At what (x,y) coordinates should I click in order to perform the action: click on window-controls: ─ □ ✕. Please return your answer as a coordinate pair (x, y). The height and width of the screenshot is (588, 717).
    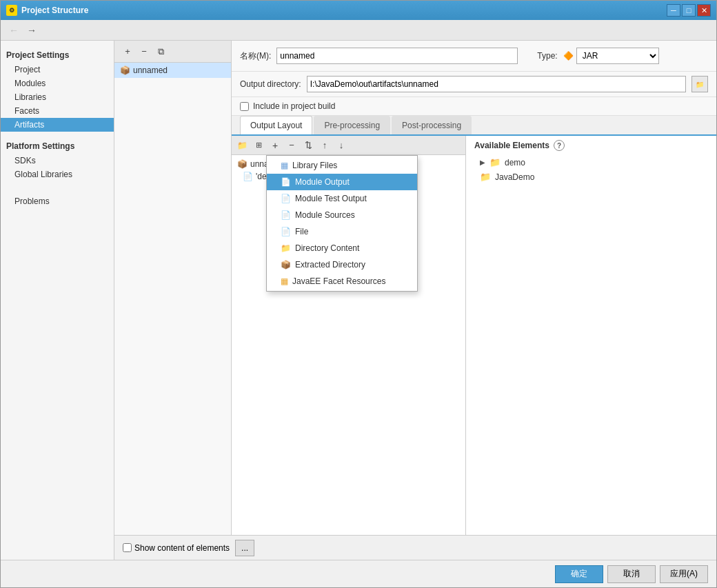
    Looking at the image, I should click on (689, 10).